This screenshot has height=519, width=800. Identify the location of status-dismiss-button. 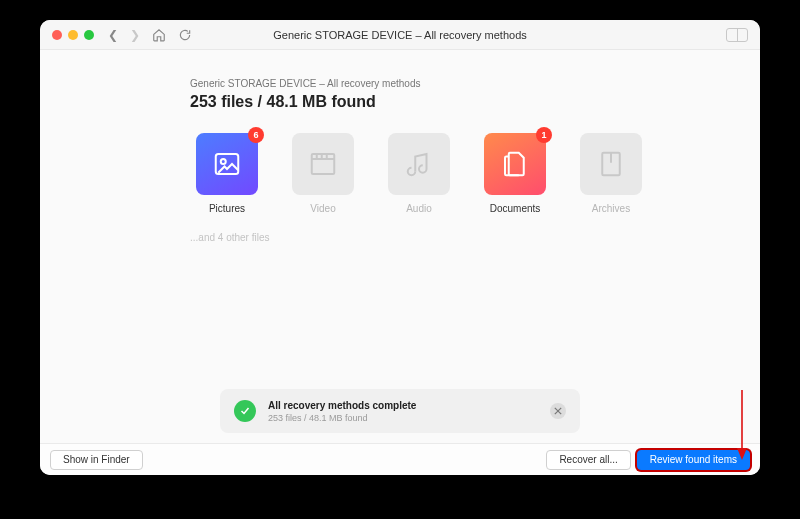
(558, 411).